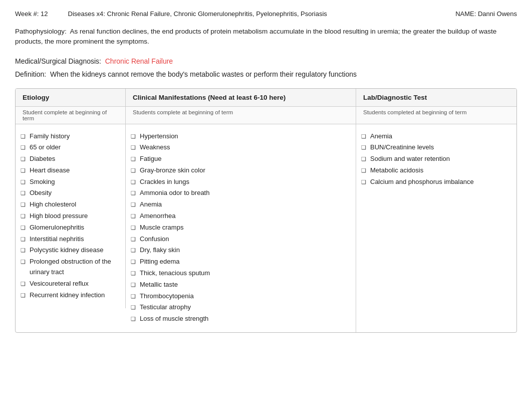  I want to click on name-label: NAME: Danni Owens, so click(486, 14).